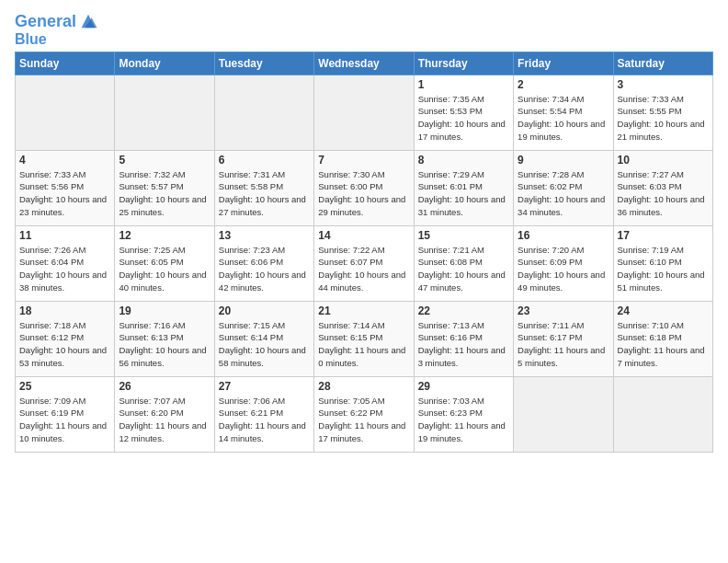  What do you see at coordinates (165, 339) in the screenshot?
I see `calendar-cell: 19 Sunrise: 7:16 AMSunset: 6:13 PMDaylig…` at bounding box center [165, 339].